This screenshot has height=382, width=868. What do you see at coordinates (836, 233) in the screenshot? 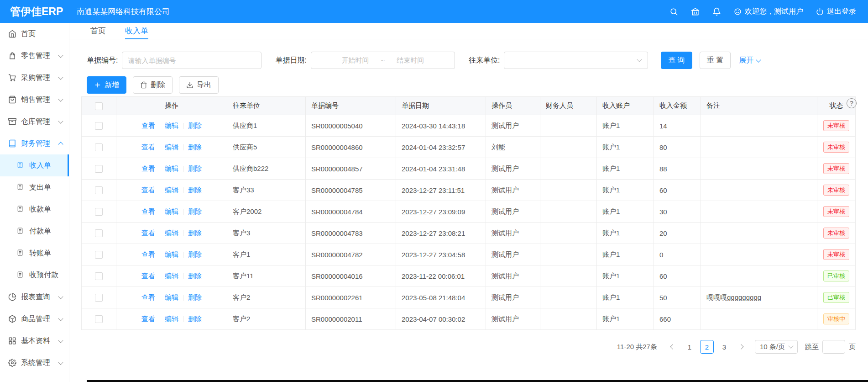
I see `status-badge: 未审核` at bounding box center [836, 233].